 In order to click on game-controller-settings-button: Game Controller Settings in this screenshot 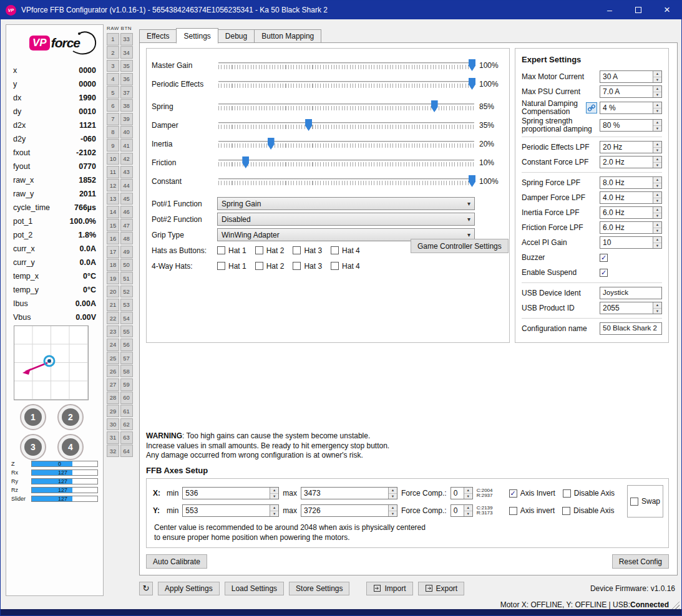, I will do `click(459, 246)`.